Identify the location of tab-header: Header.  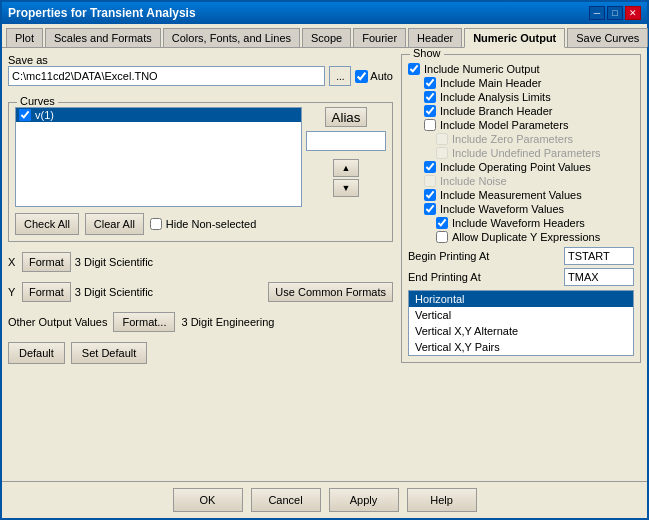
(435, 38).